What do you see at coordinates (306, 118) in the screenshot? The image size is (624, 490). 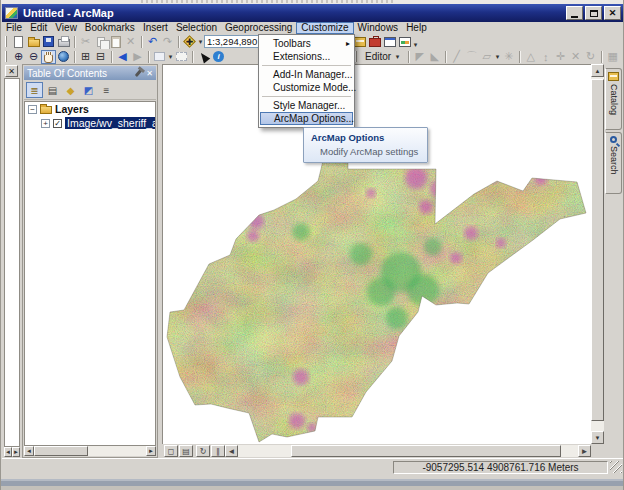 I see `menu-item-arcmap-options: ArcMap Options...` at bounding box center [306, 118].